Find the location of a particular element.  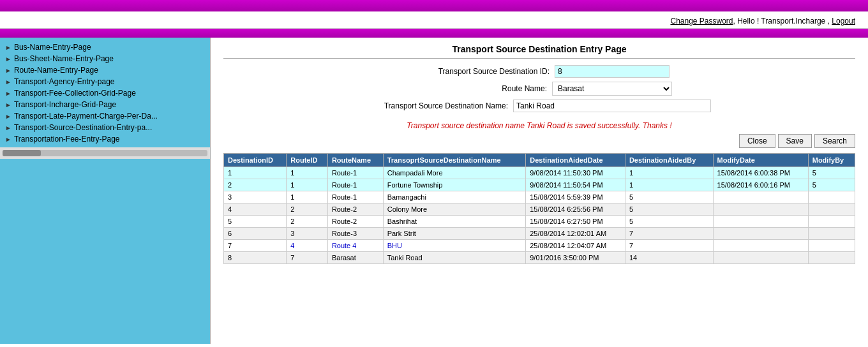

sidebar-item: ►Transport-Source-Destination-Entry-pa..… is located at coordinates (105, 128).